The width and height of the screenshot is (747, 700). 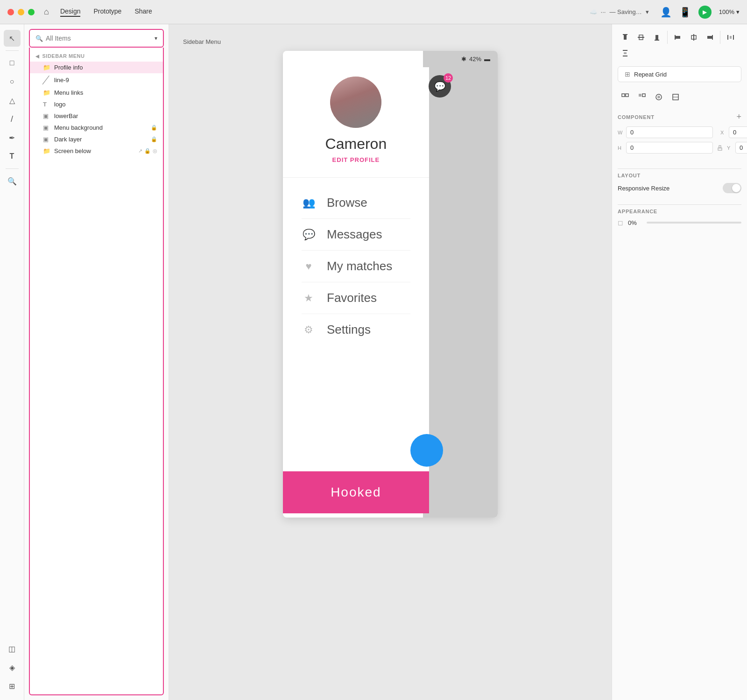 I want to click on responsive-resize-toggle, so click(x=732, y=188).